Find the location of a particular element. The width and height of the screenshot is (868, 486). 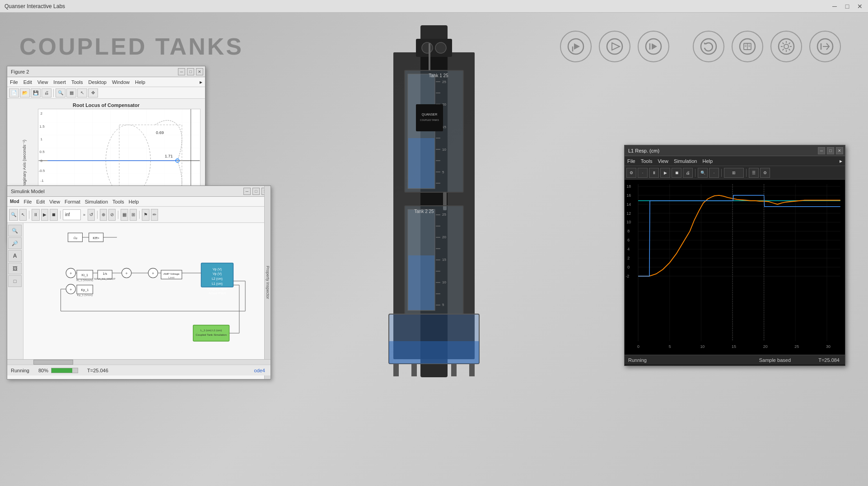

l1resp-menu-tools: Tools is located at coordinates (647, 161).